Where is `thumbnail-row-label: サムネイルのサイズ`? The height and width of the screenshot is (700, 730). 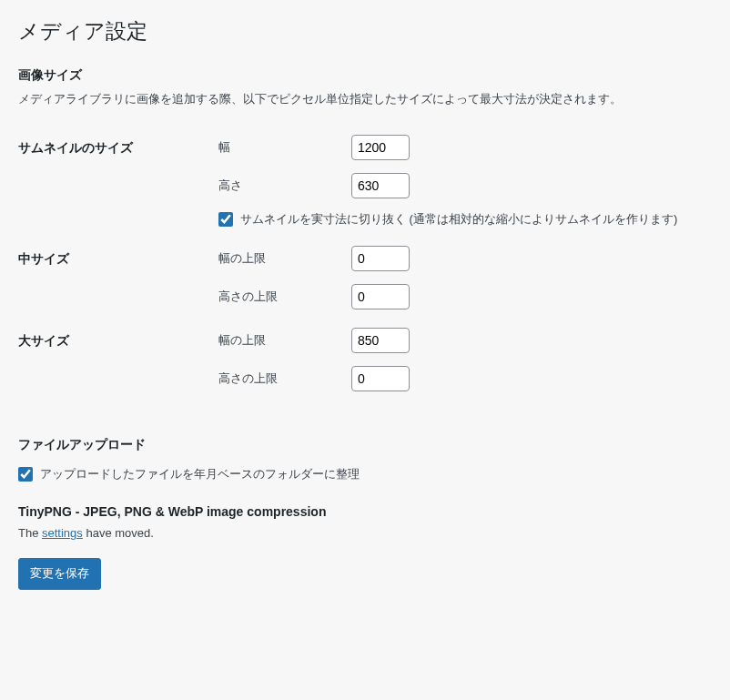 thumbnail-row-label: サムネイルのサイズ is located at coordinates (118, 181).